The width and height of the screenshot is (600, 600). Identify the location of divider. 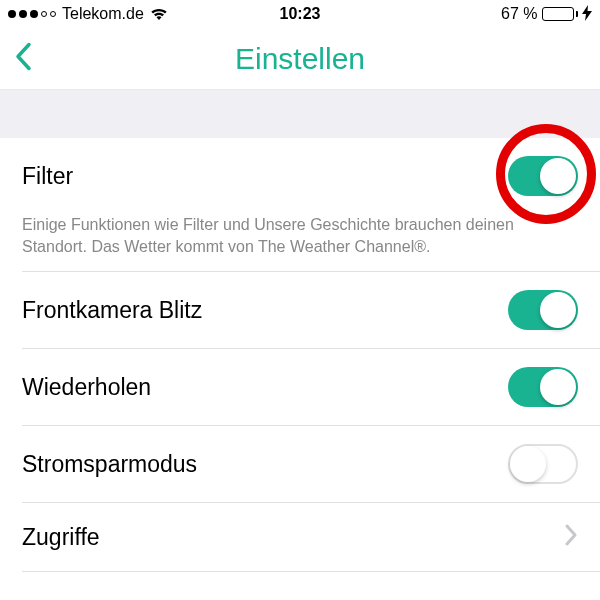
(311, 572).